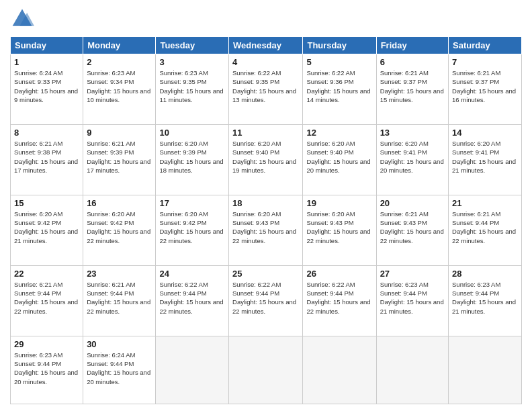 Image resolution: width=532 pixels, height=411 pixels. I want to click on table-row: 18Sunrise: 6:20 AMSunset: 9:43 PMDayligh…, so click(266, 230).